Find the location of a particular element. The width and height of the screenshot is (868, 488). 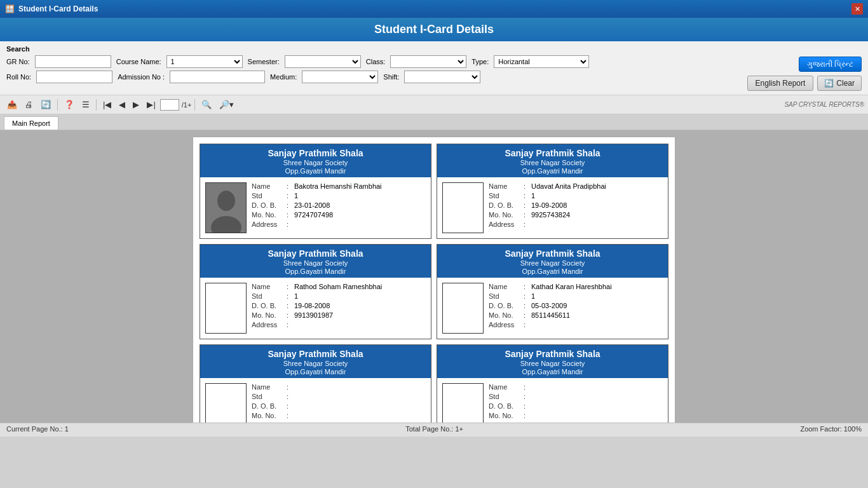

icard-header-3: Sanjay Prathmik Shala Shree Nagar Societ… is located at coordinates (553, 261).